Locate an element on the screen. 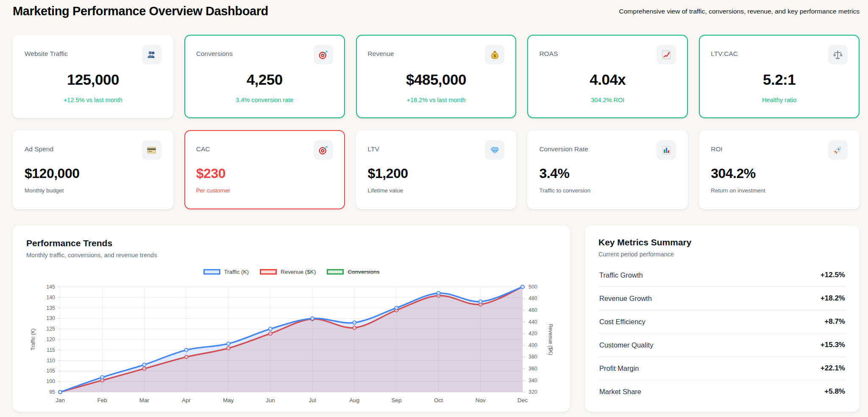 Image resolution: width=868 pixels, height=417 pixels. svg-text: Jan is located at coordinates (60, 400).